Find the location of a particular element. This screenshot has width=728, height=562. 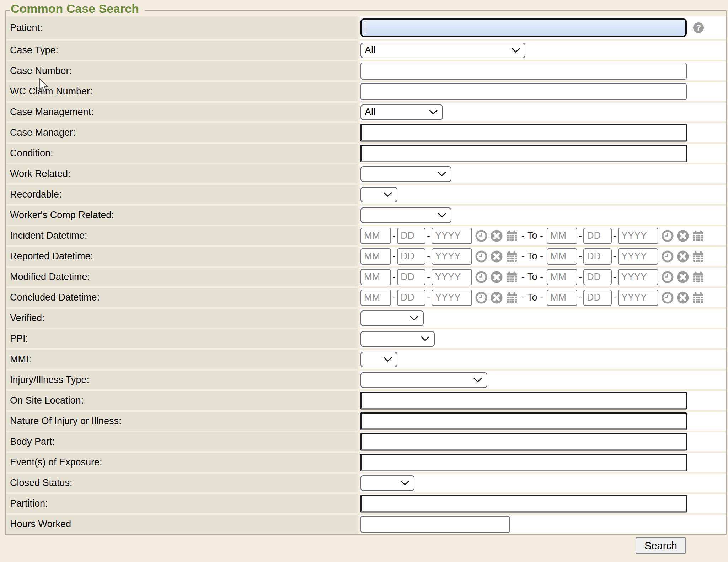

modified-datetime-to-year-input: YYYY is located at coordinates (638, 277).